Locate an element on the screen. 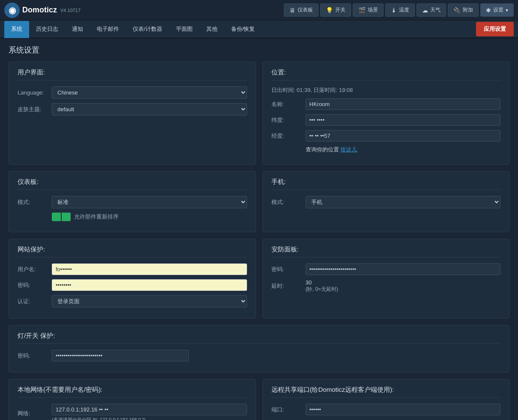 The height and width of the screenshot is (420, 518). light-protect-section: 灯/开关 保护: 密码: is located at coordinates (259, 349).